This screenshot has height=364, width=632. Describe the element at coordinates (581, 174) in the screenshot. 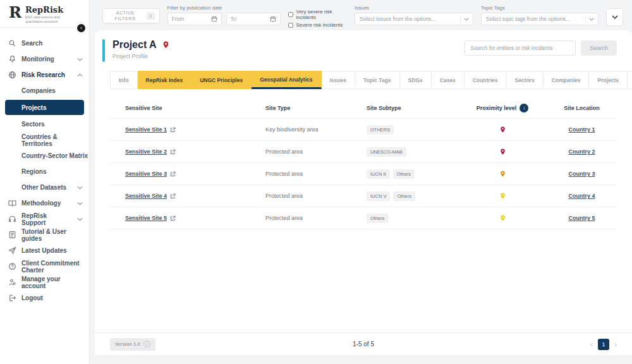

I see `country-link: Country 3` at that location.